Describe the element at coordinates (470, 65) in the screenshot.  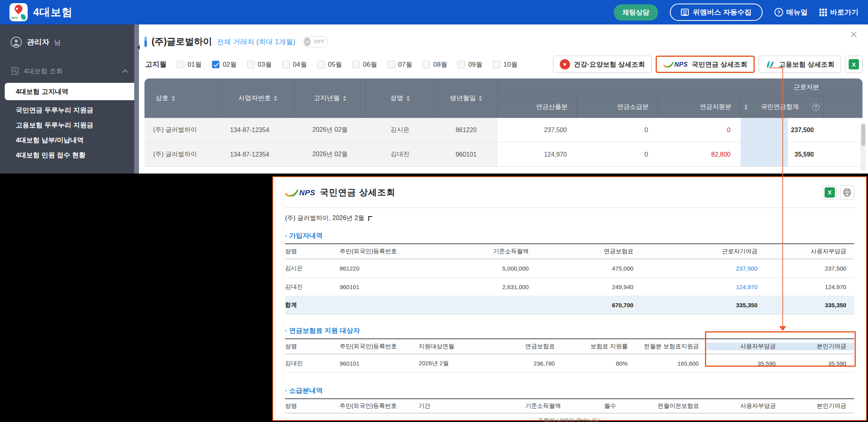
I see `month-checkbox-09: 09월` at that location.